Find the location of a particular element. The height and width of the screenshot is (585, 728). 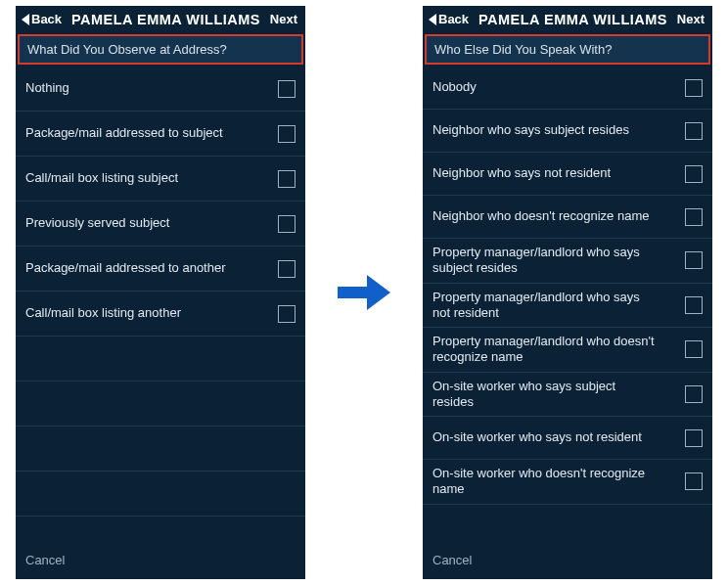

list-item-label: On-site worker who says not resident is located at coordinates (537, 437).